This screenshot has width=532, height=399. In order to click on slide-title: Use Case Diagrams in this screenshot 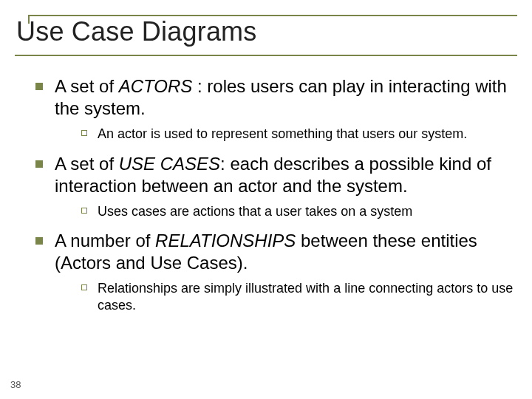, I will do `click(267, 32)`.